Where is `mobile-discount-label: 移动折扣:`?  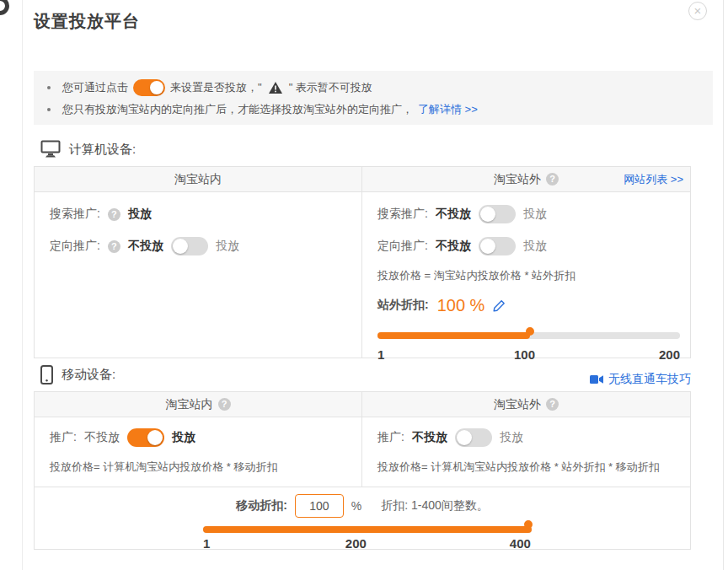
mobile-discount-label: 移动折扣: is located at coordinates (261, 506).